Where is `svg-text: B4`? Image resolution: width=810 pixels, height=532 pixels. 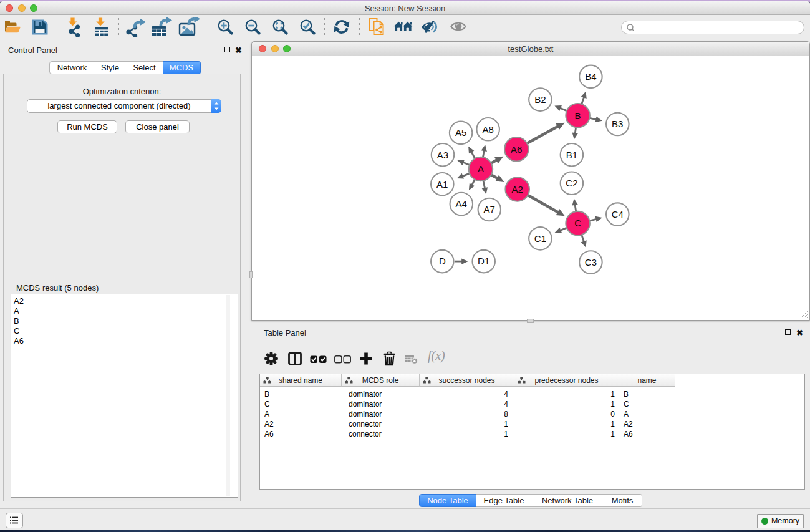 svg-text: B4 is located at coordinates (591, 76).